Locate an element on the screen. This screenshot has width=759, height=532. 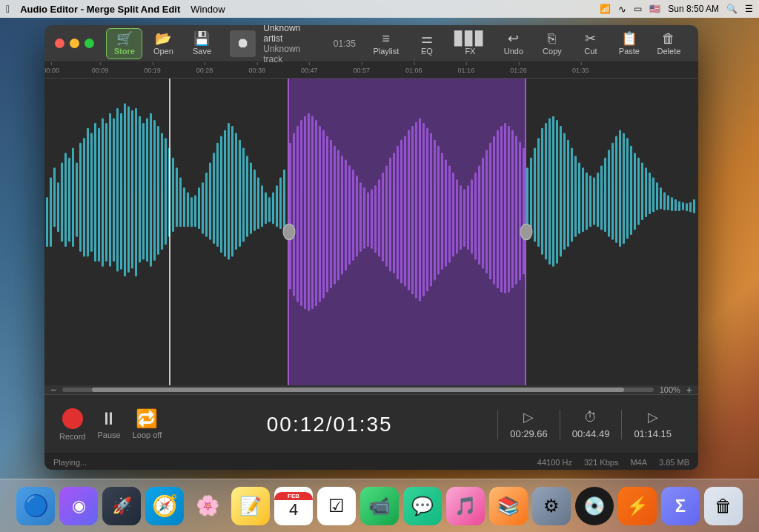
menubar-icon-wifi: 📶 is located at coordinates (605, 9).